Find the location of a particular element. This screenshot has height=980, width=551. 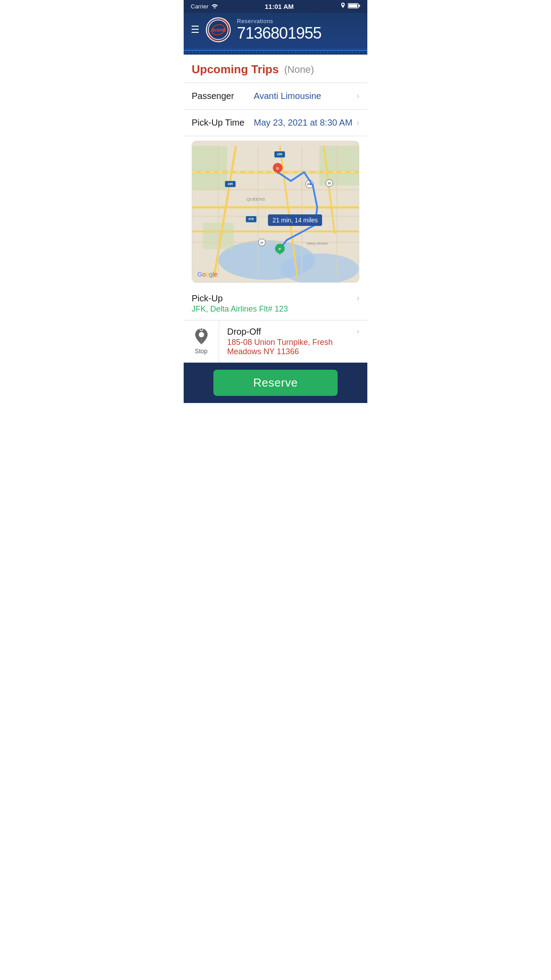

battery-icon is located at coordinates (354, 6).